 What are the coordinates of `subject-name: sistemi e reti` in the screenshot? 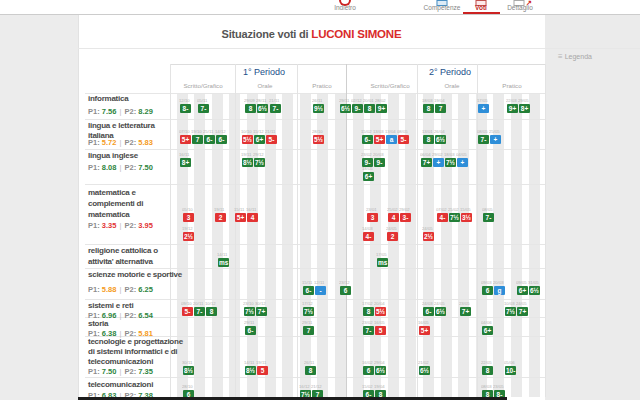 It's located at (130, 306).